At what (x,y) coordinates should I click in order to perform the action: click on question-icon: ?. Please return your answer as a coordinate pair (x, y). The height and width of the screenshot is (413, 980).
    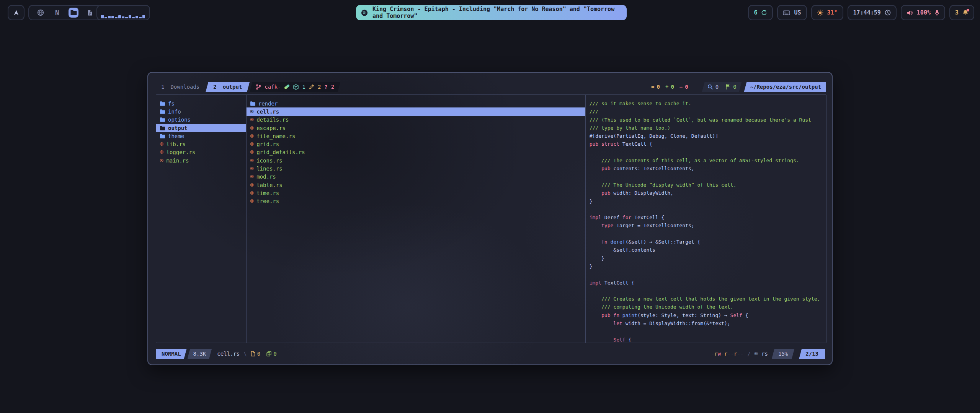
    Looking at the image, I should click on (326, 87).